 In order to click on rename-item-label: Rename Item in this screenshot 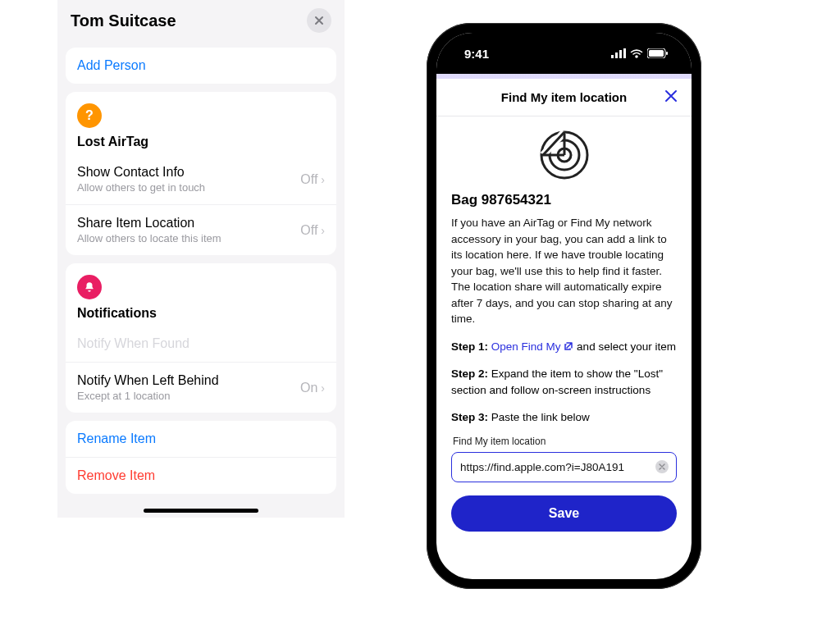, I will do `click(116, 439)`.